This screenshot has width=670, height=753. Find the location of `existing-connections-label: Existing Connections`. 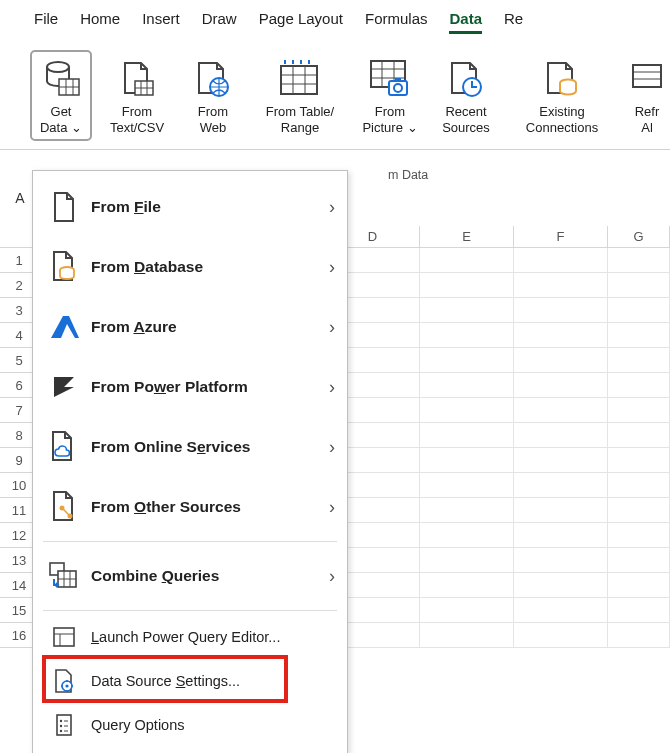

existing-connections-label: Existing Connections is located at coordinates (562, 120).